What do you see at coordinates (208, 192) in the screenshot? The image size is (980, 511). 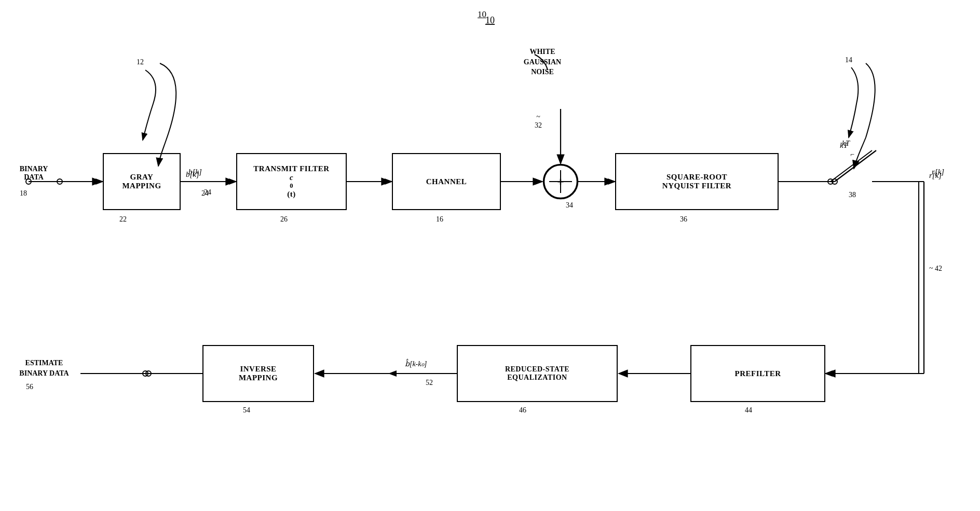 I see `ref-24b: 24` at bounding box center [208, 192].